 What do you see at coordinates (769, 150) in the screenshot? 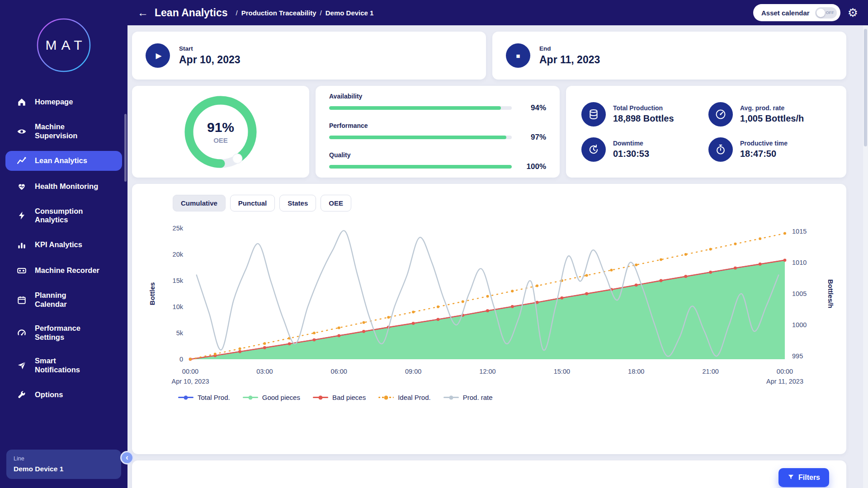
I see `productive-time-stat: Productive time 18:47:50` at bounding box center [769, 150].